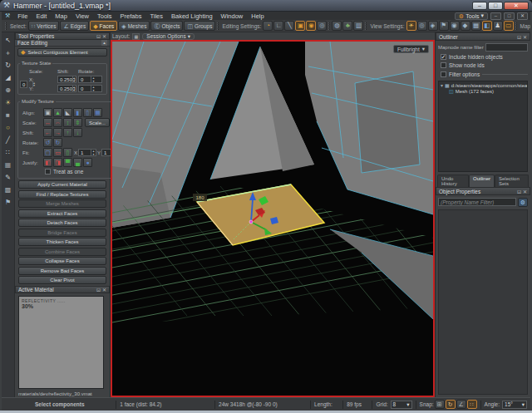  What do you see at coordinates (62, 223) in the screenshot?
I see `face-action-button: Detach Faces` at bounding box center [62, 223].